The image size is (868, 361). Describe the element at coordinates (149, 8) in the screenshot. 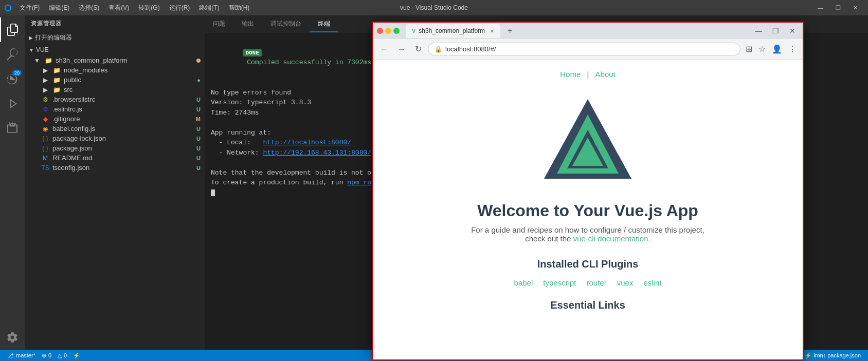

I see `menu-goto: 转到(G)` at that location.